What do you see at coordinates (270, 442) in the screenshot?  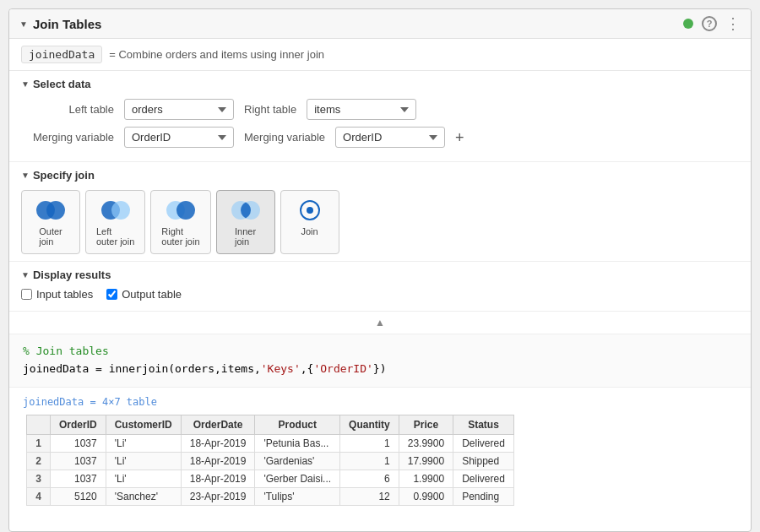 I see `table-row: 1 1037 'Li' 18-Apr-2019 'Petunia Bas... …` at bounding box center [270, 442].